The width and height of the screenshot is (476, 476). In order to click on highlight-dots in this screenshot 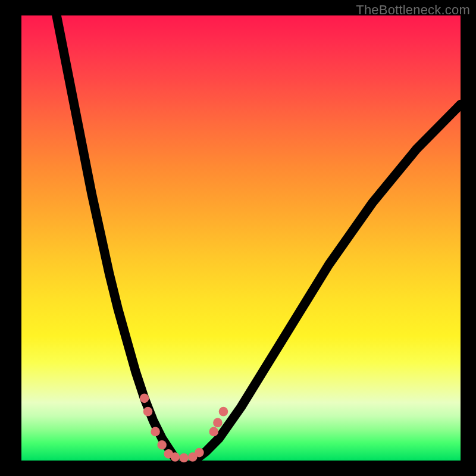, I will do `click(184, 428)`.